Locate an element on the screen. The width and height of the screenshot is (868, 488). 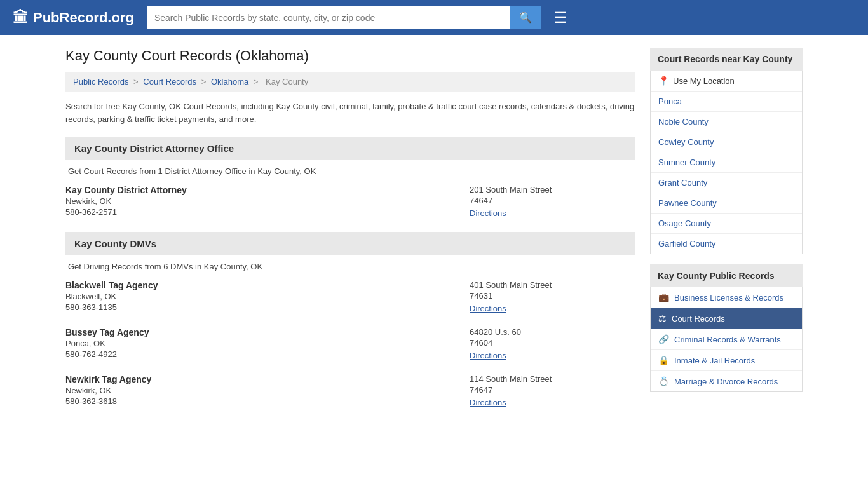
sidebar-record-court-label: Court Records is located at coordinates (698, 319).